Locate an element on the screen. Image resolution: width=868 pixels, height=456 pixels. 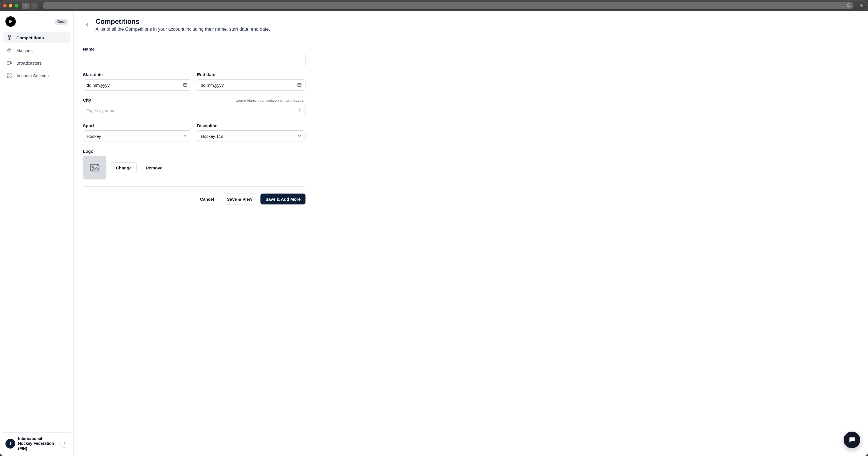
page-subtitle: A list of all the Competitions in your a… is located at coordinates (183, 29).